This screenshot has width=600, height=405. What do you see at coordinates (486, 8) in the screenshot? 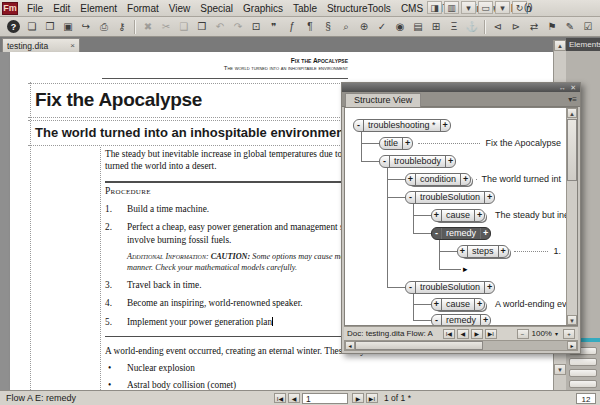
I see `screen-mode-icon: ▭` at bounding box center [486, 8].